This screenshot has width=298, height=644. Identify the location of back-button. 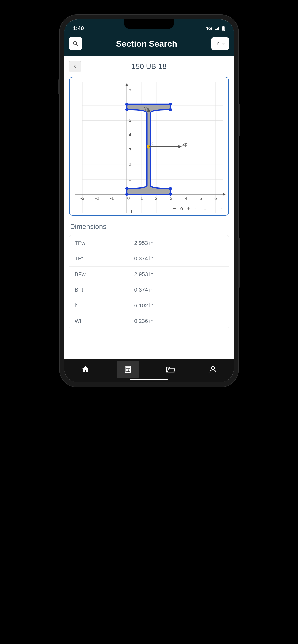
(75, 66).